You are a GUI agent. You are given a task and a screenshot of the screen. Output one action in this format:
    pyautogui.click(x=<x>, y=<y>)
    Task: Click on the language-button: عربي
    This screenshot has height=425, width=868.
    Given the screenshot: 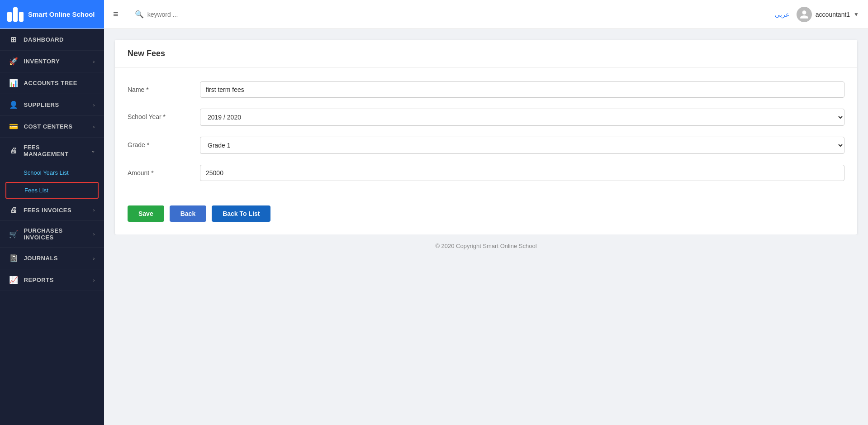 What is the action you would take?
    pyautogui.click(x=782, y=14)
    